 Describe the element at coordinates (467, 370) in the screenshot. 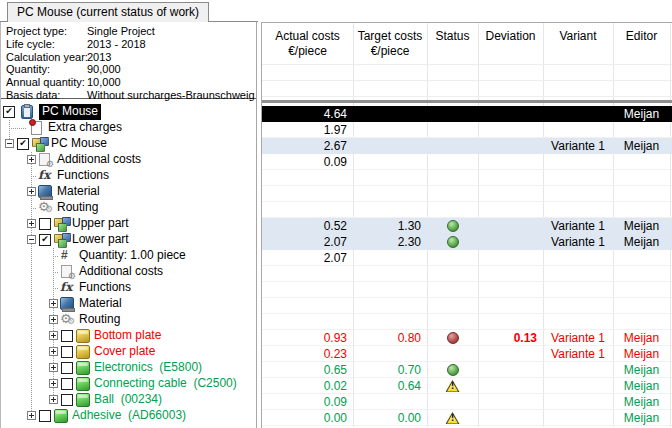

I see `table-row-electronics-e5800: 0.650.70Meijan` at that location.